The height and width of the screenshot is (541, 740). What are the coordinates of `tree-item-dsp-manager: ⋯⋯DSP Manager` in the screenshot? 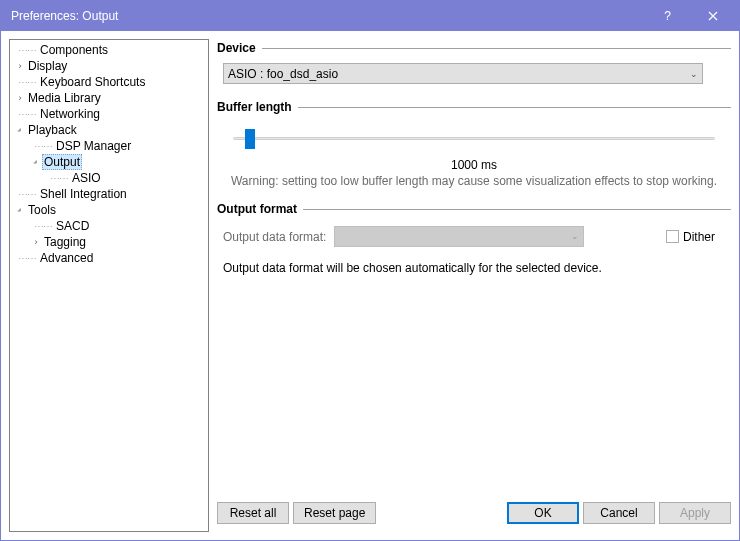 It's located at (109, 146).